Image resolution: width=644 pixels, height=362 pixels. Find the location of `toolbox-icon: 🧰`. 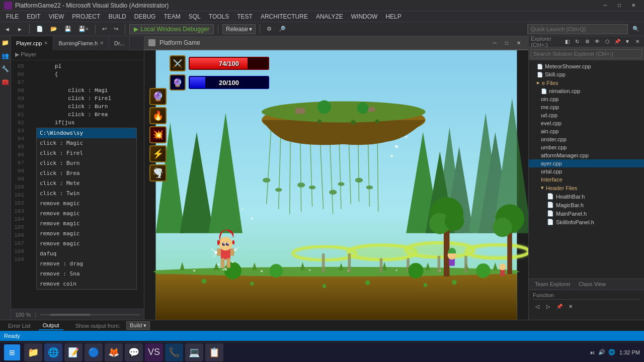

toolbox-icon: 🧰 is located at coordinates (6, 82).